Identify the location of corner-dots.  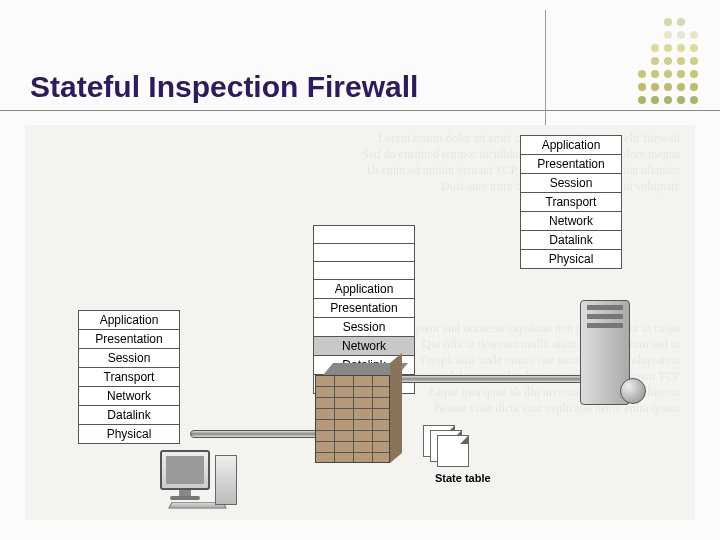
(669, 62).